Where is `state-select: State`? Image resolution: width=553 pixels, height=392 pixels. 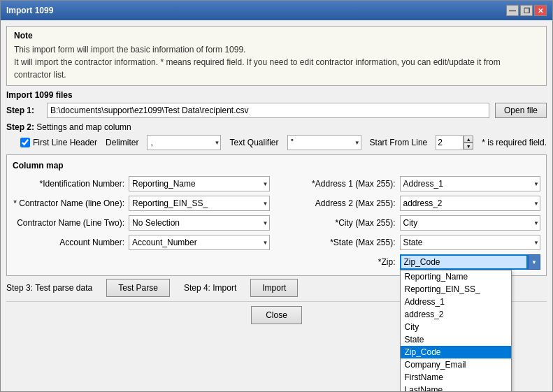
state-select: State is located at coordinates (471, 242).